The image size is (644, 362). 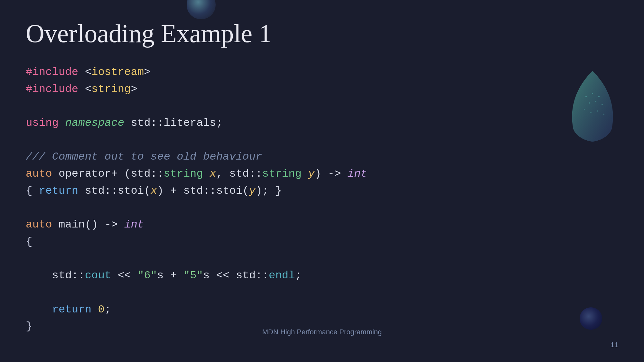 I want to click on deco-circle-bottom-right, so click(x=591, y=319).